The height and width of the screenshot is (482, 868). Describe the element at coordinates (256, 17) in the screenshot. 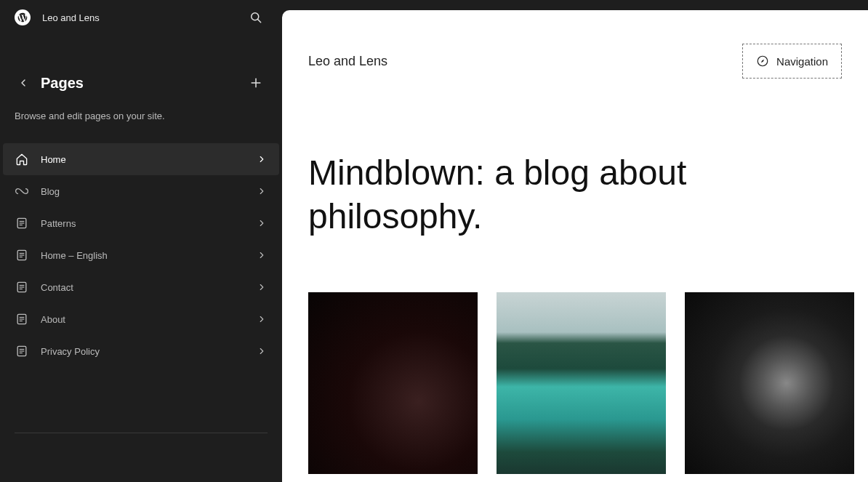

I see `search-button` at that location.